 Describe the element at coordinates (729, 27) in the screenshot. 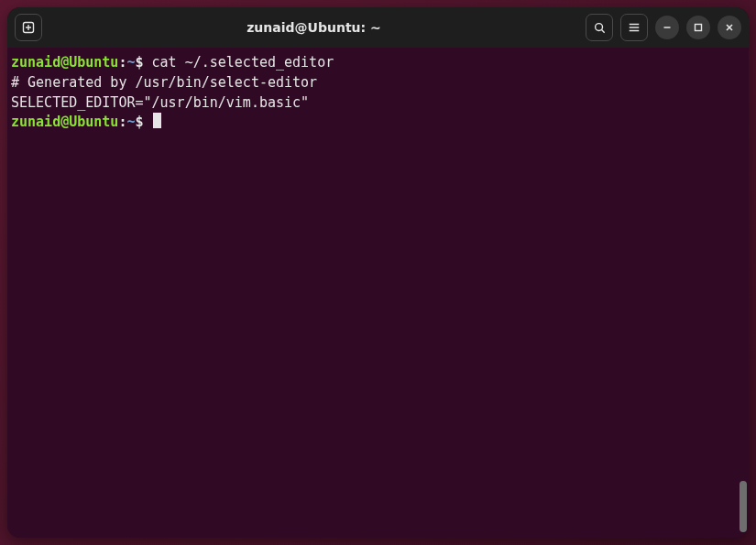

I see `close-button` at that location.